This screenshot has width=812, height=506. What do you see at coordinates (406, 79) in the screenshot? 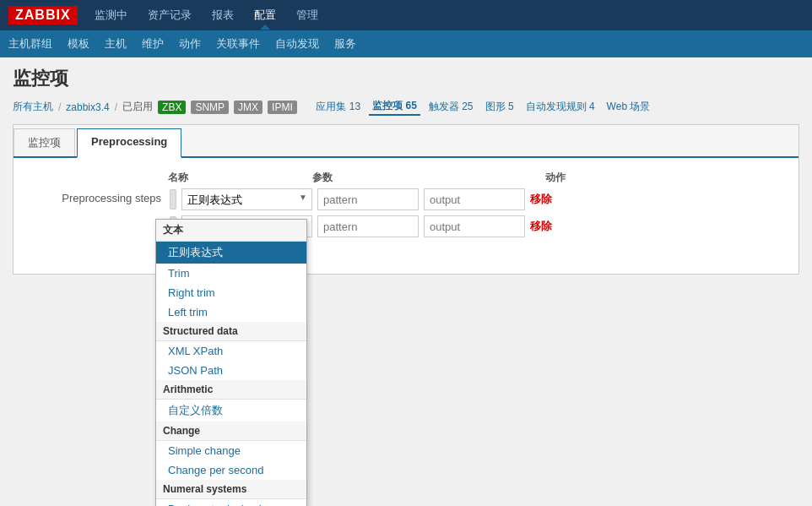
I see `page-title: 监控项` at bounding box center [406, 79].